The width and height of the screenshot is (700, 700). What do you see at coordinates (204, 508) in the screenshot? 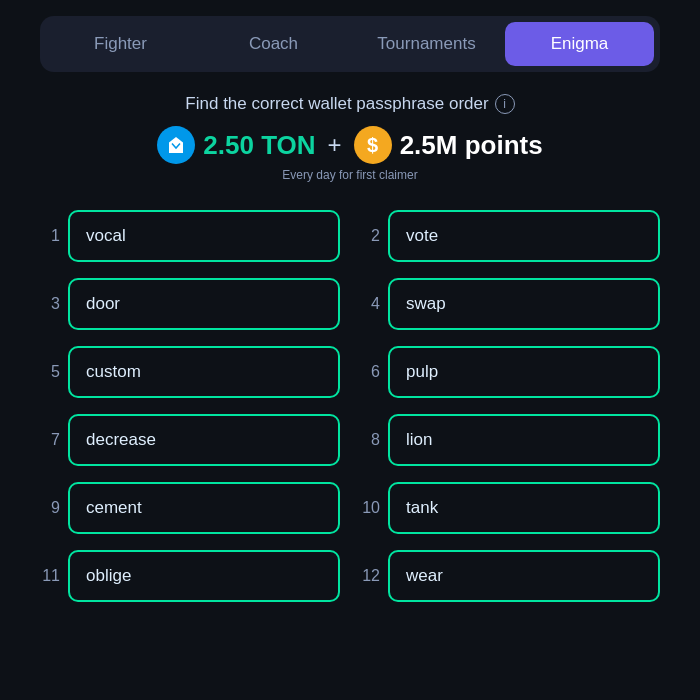
I see `word-box-9: cement` at bounding box center [204, 508].